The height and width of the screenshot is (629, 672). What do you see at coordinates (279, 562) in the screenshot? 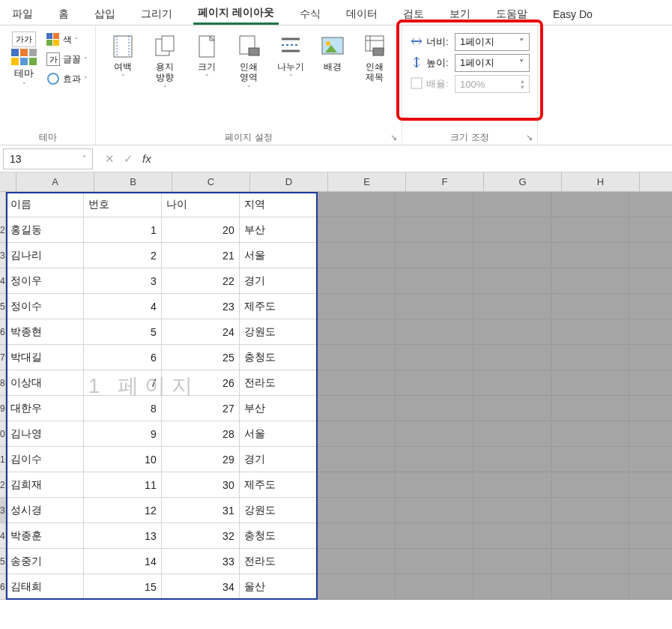
I see `cell: 전라도` at bounding box center [279, 562].